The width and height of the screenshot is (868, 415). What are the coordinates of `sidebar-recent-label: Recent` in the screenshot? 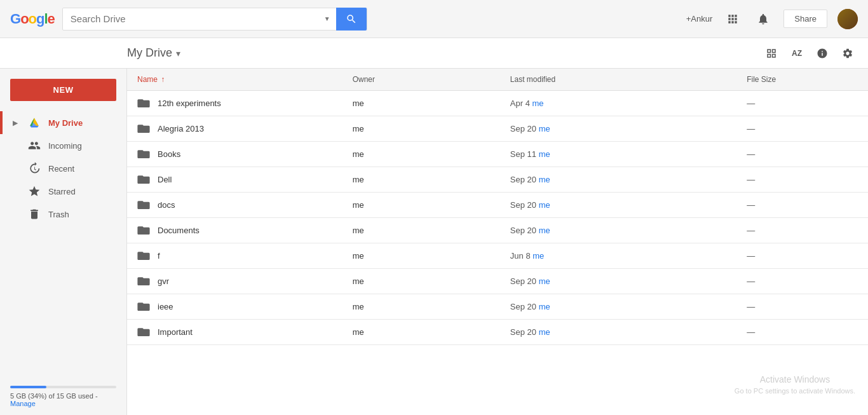 It's located at (61, 169).